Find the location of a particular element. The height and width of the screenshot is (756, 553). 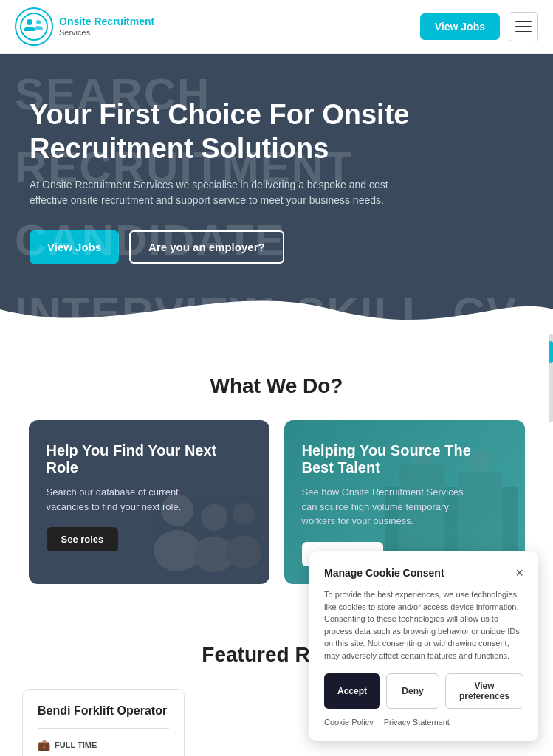

privacy-statement-link: Privacy Statement is located at coordinates (416, 722).